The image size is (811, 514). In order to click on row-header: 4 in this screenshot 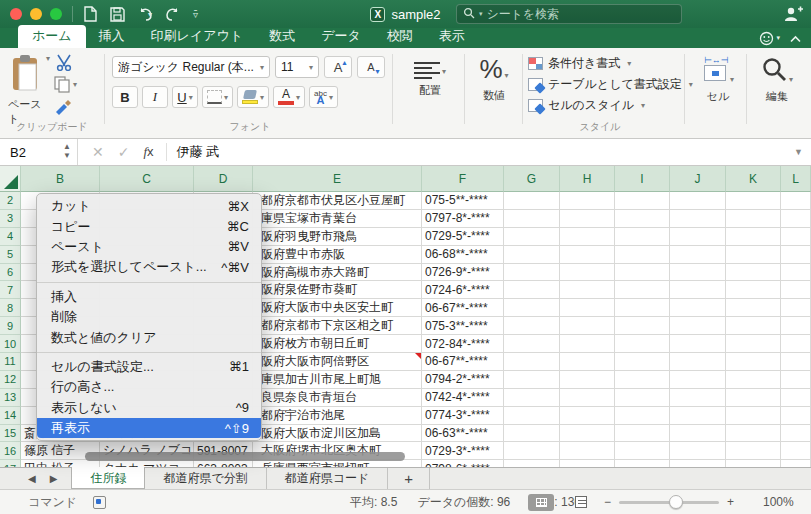, I will do `click(10, 237)`.